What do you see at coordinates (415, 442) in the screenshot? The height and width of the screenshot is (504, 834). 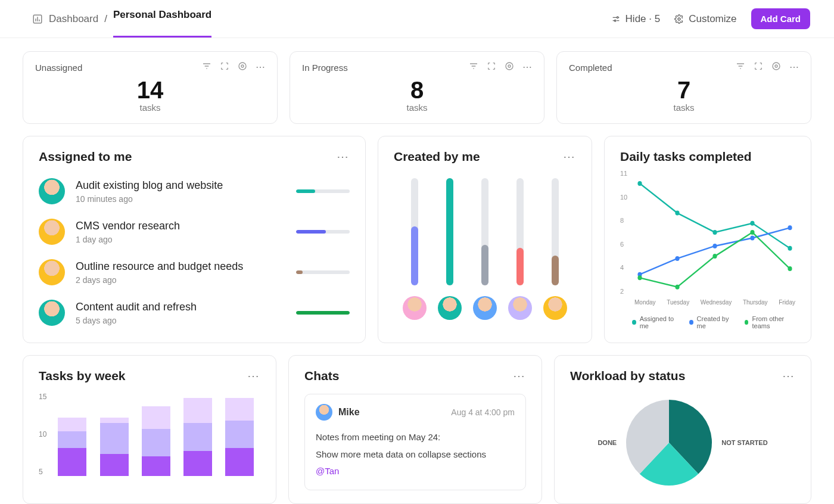 I see `chat-message: Mike Aug 4 at 4:00 pm Notes from meeting…` at bounding box center [415, 442].